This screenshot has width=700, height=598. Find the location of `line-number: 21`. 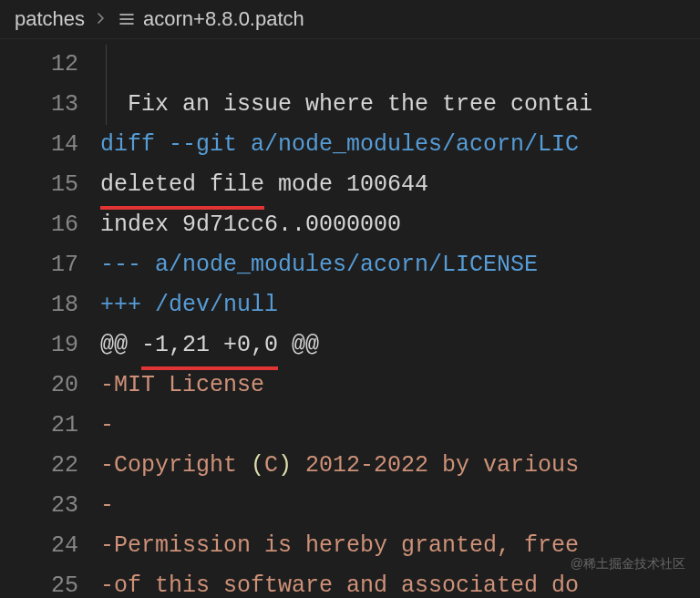

line-number: 21 is located at coordinates (50, 426).